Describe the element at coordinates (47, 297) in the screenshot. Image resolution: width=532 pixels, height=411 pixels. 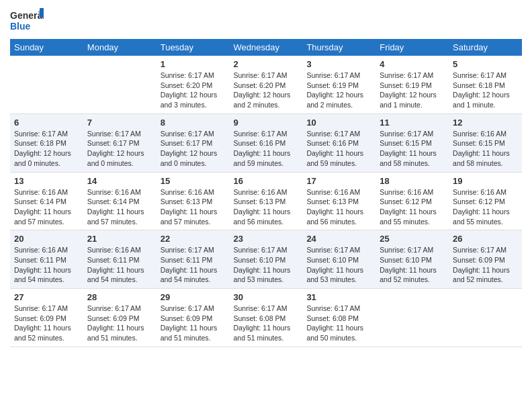
I see `day-number: 27` at that location.